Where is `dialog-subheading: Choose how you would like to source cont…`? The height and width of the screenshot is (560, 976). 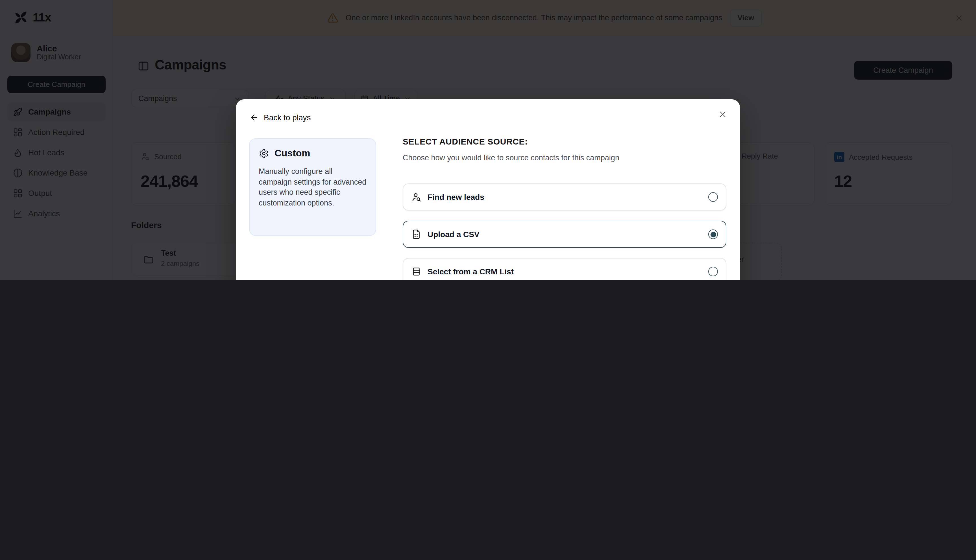
dialog-subheading: Choose how you would like to source cont… is located at coordinates (511, 158).